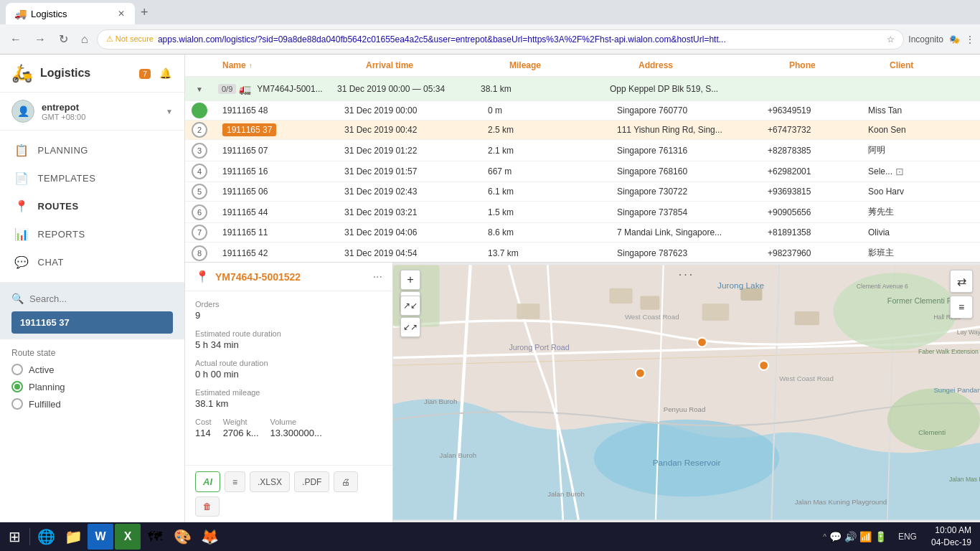 The width and height of the screenshot is (980, 551). I want to click on td-arrival-1: 31 Dec 2019 00:00, so click(407, 110).